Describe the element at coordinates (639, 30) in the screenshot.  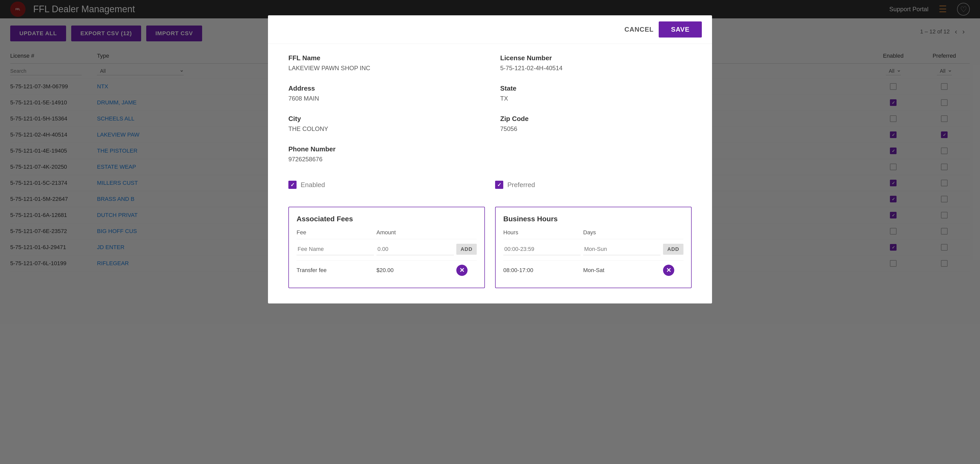
I see `cancel-button: CANCEL` at that location.